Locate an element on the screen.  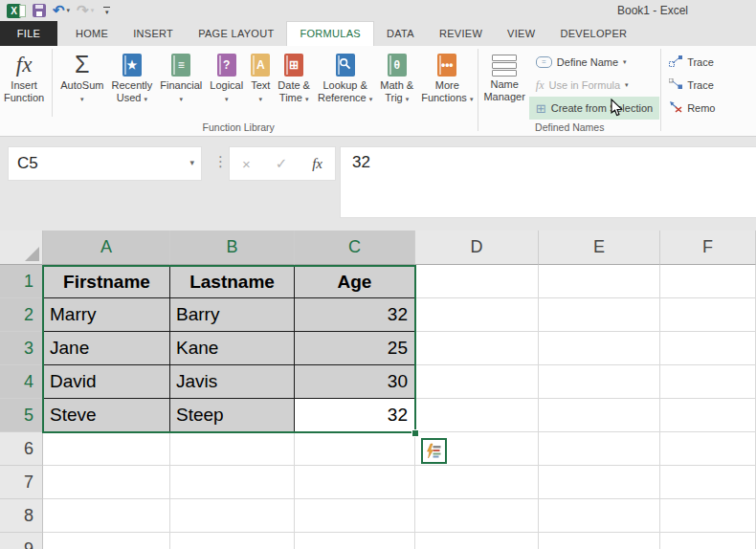
cell-D1 is located at coordinates (477, 281).